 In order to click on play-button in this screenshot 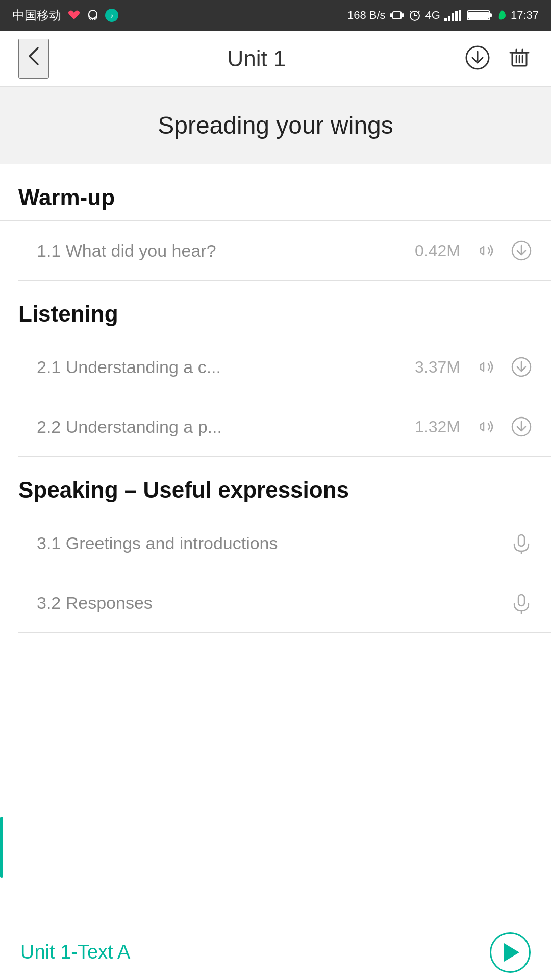, I will do `click(510, 952)`.